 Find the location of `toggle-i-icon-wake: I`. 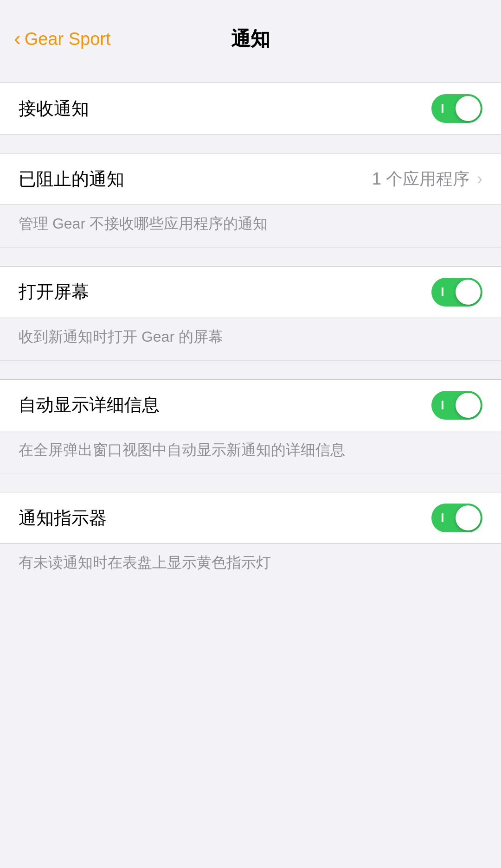

toggle-i-icon-wake: I is located at coordinates (443, 292).